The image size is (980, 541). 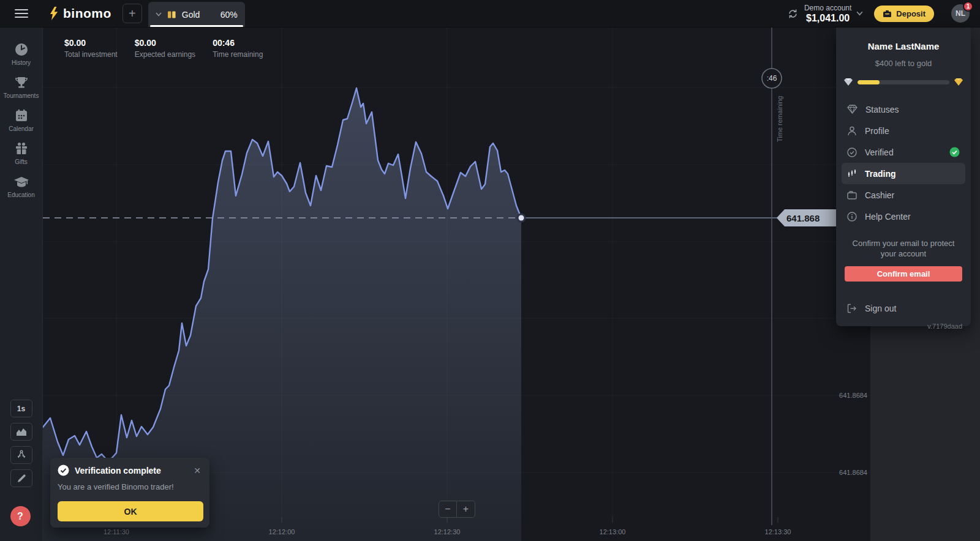 I want to click on x-axis-label: 12:12:00, so click(x=282, y=532).